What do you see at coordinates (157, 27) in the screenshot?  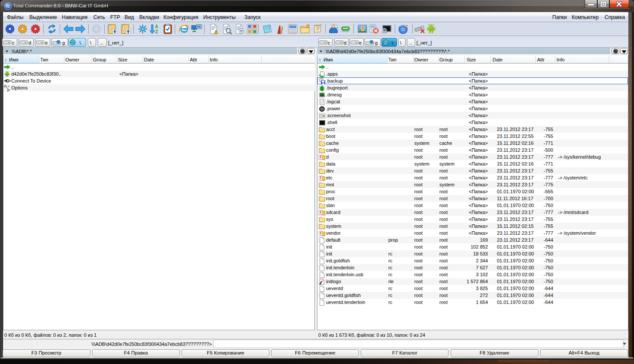 I see `svg-text: A` at bounding box center [157, 27].